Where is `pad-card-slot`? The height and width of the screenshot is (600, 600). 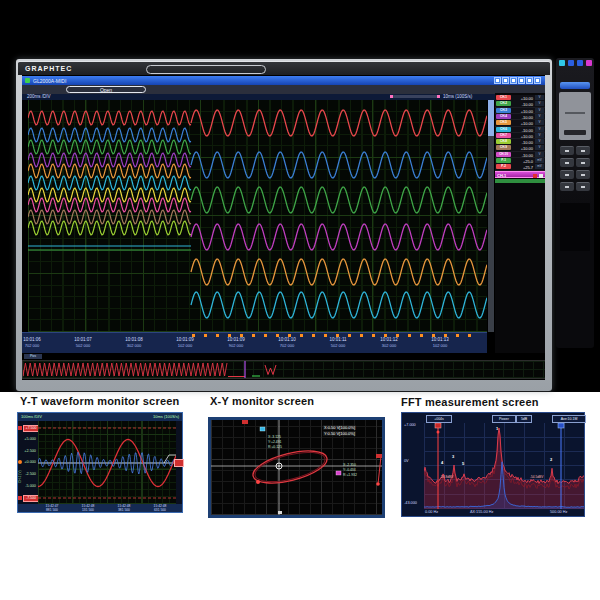 pad-card-slot is located at coordinates (575, 132).